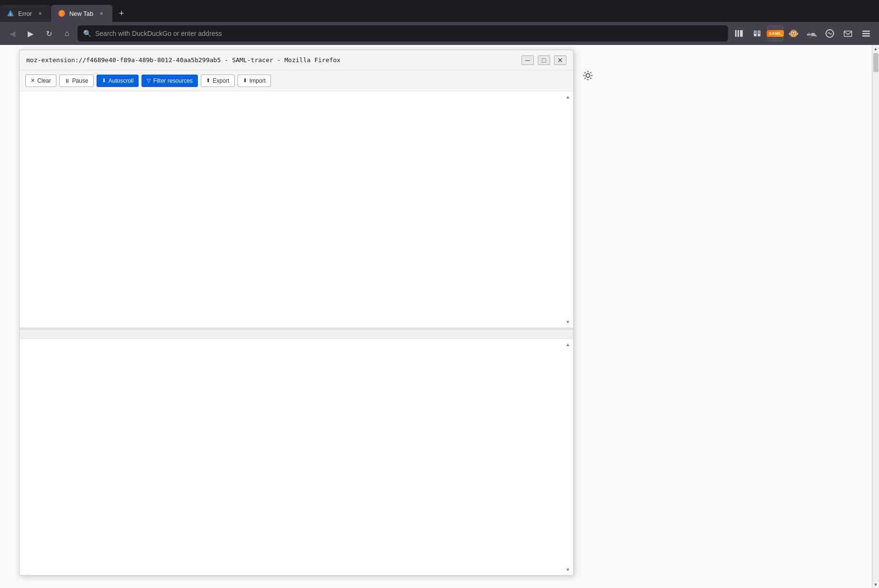 This screenshot has height=588, width=879. What do you see at coordinates (812, 33) in the screenshot?
I see `privacy-badger-icon: 🦡` at bounding box center [812, 33].